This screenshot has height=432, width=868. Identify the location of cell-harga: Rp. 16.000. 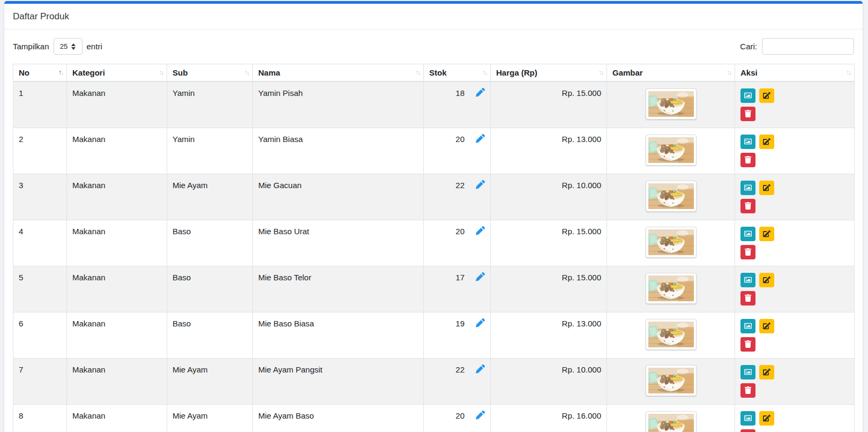
(549, 418).